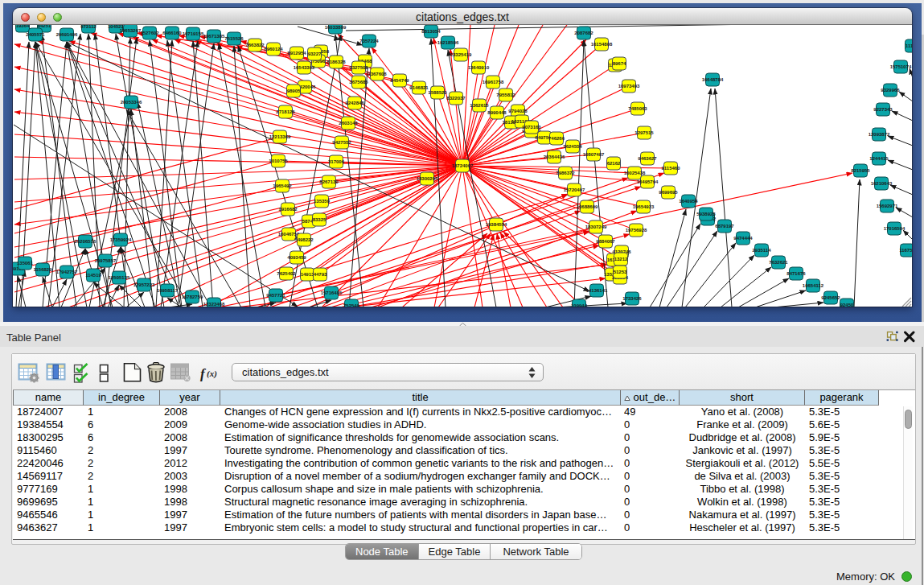  What do you see at coordinates (288, 209) in the screenshot?
I see `svg-text: 1916682` at bounding box center [288, 209].